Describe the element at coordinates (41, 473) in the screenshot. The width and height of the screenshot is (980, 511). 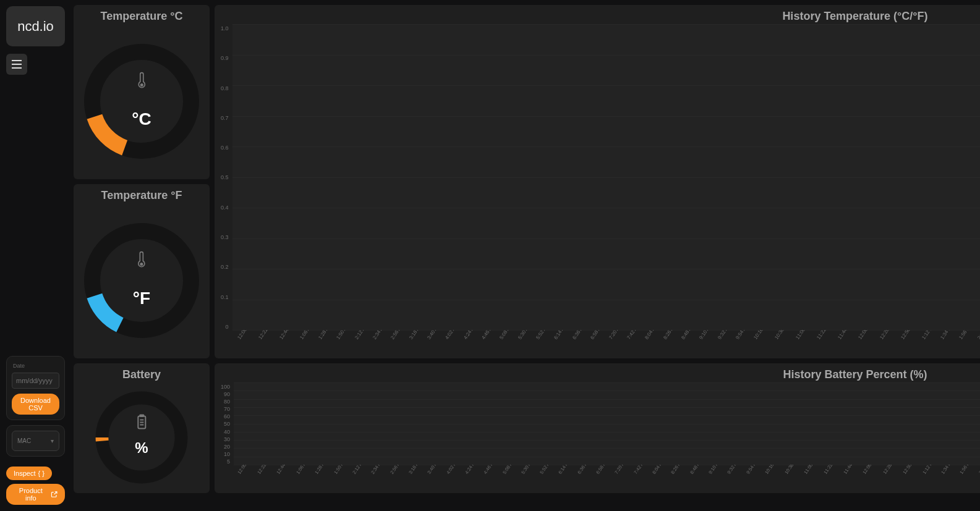
I see `braces-icon: { }` at that location.